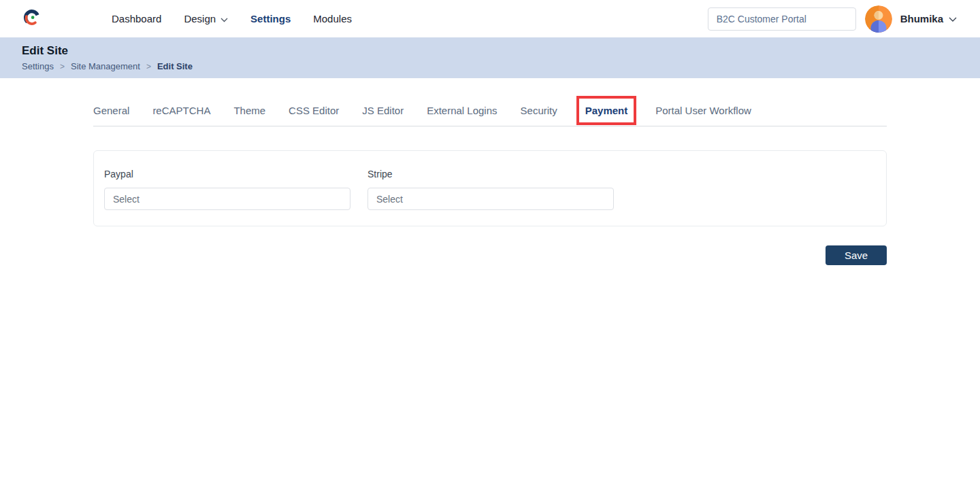 Image resolution: width=980 pixels, height=497 pixels. I want to click on save-button: Save, so click(856, 256).